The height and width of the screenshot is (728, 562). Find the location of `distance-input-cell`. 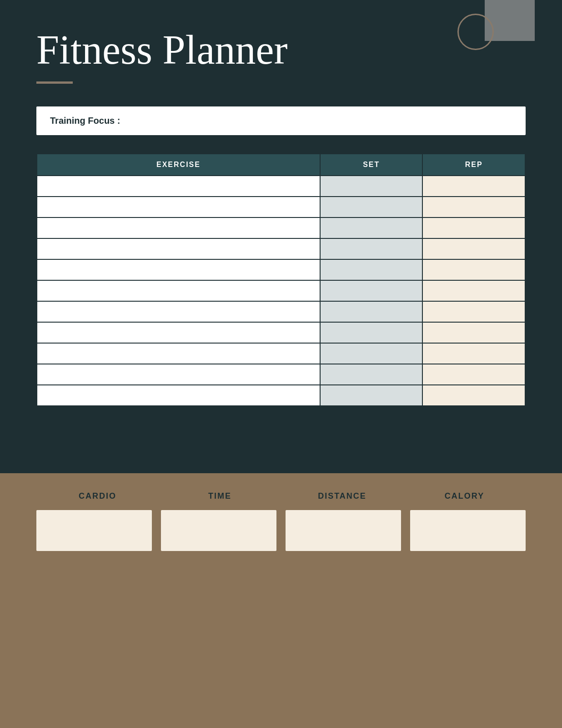

distance-input-cell is located at coordinates (343, 531).